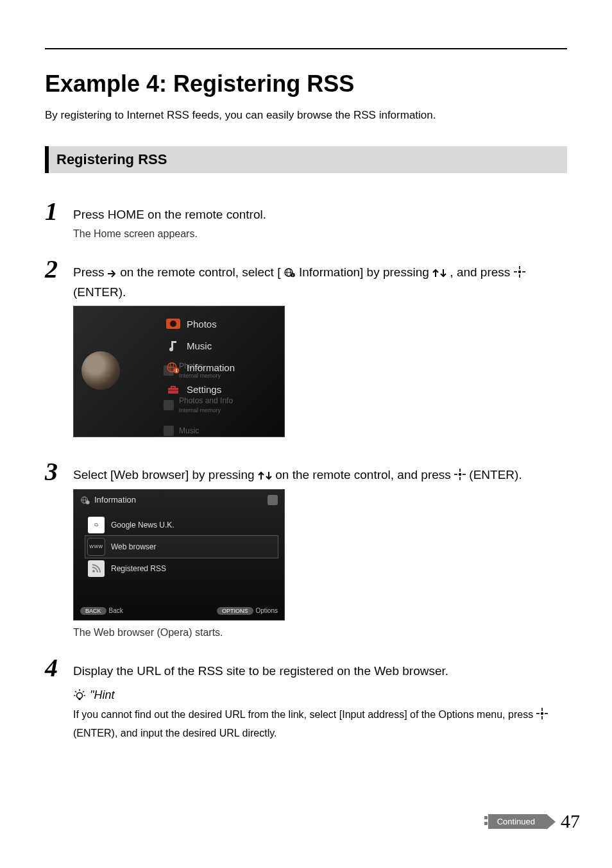 This screenshot has height=868, width=612. Describe the element at coordinates (248, 611) in the screenshot. I see `options-button: OPTIONSOptions` at that location.